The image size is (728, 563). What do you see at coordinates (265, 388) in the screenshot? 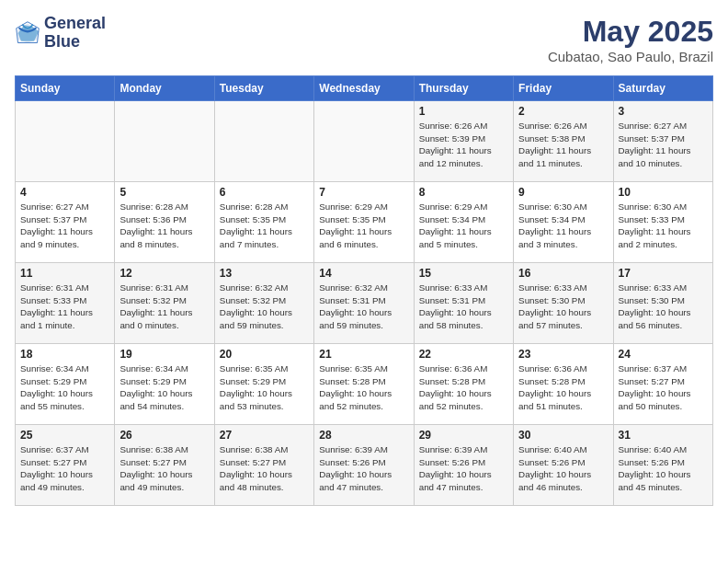
I see `day-info: Sunrise: 6:35 AM Sunset: 5:29 PM Dayligh…` at bounding box center [265, 388].